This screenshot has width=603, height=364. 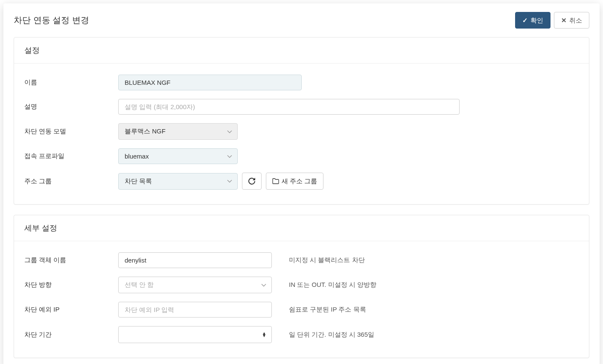 What do you see at coordinates (301, 285) in the screenshot?
I see `block-direction-row: 차단 방향 선택 안 함 IN 또는 OUT. 미설정 시 양방향` at bounding box center [301, 285].